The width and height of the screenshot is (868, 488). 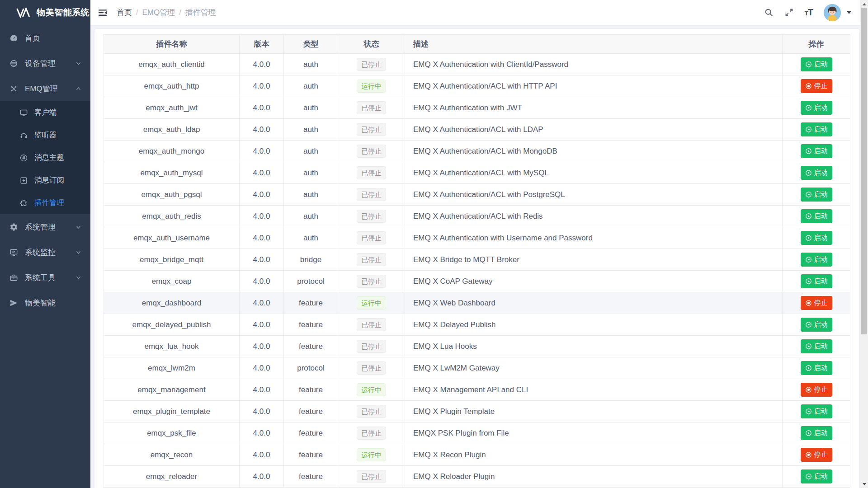 What do you see at coordinates (372, 44) in the screenshot?
I see `column-header: 状态` at bounding box center [372, 44].